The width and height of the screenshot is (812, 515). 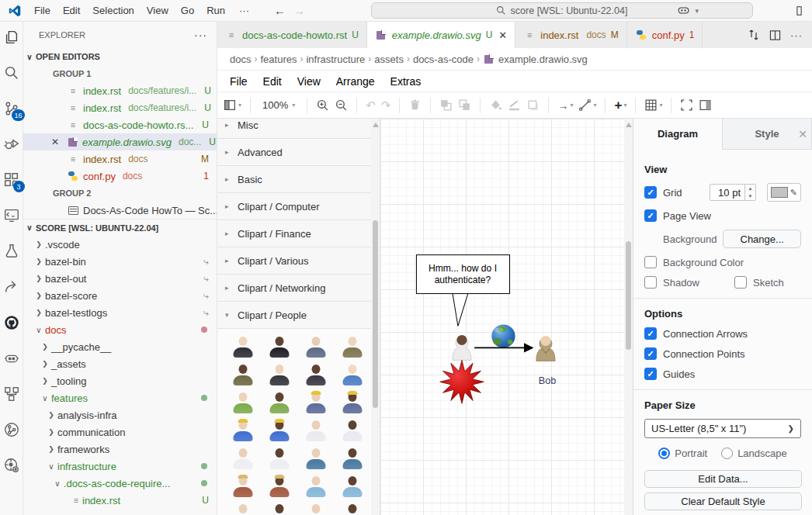 I want to click on activity-extensions-icon: 3, so click(x=12, y=180).